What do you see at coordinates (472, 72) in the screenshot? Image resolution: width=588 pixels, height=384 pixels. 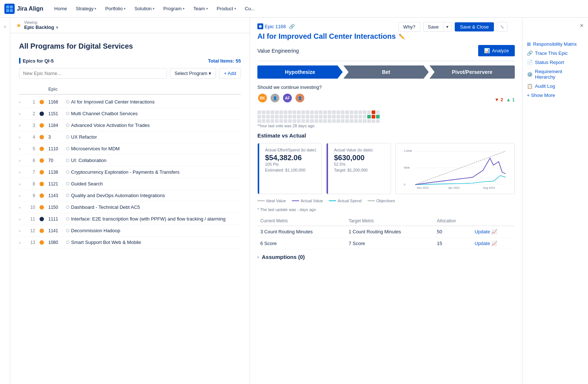 I see `pipeline-step-pivot: Pivot/Perservere` at bounding box center [472, 72].